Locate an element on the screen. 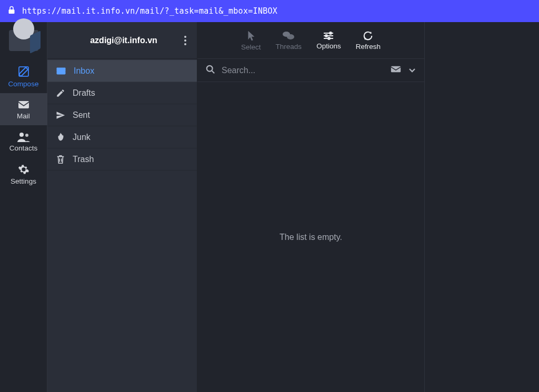 The image size is (539, 392). folder-label: Sent is located at coordinates (81, 115).